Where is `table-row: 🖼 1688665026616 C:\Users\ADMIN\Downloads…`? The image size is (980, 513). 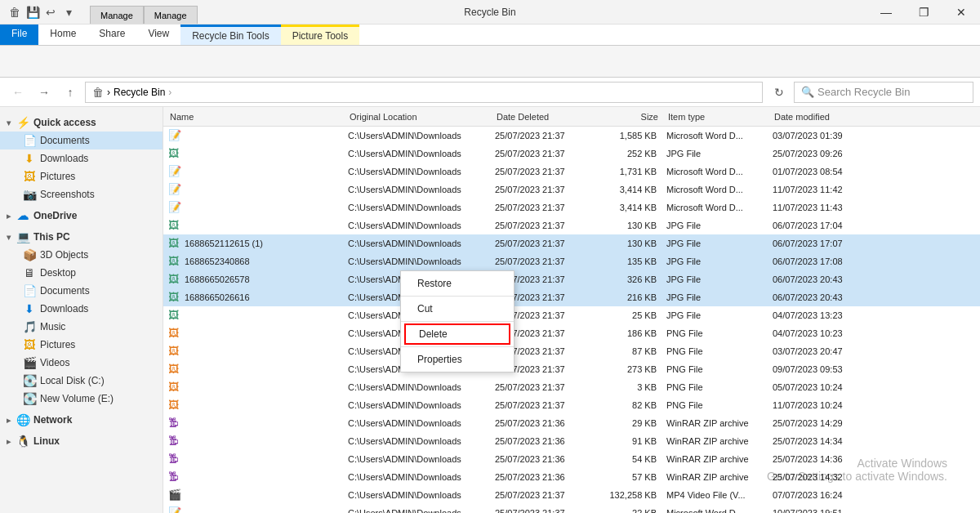
table-row: 🖼 1688665026616 C:\Users\ADMIN\Downloads… is located at coordinates (572, 297).